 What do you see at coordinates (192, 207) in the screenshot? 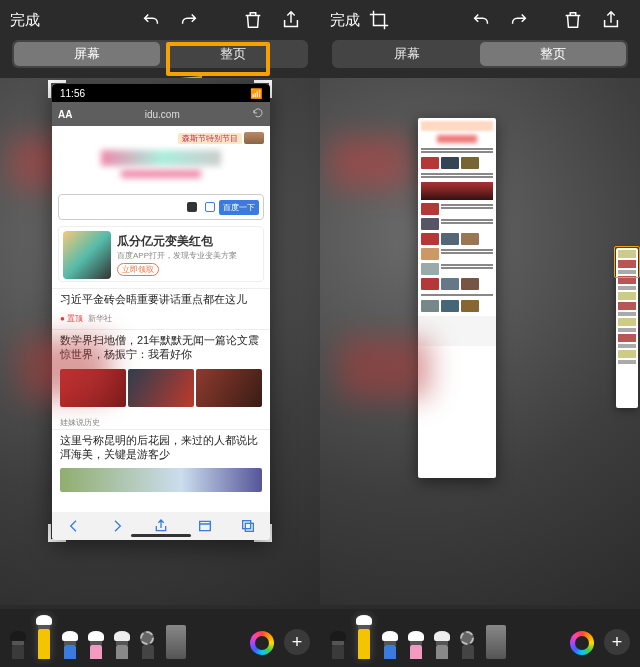
I see `mic-icon` at bounding box center [192, 207].